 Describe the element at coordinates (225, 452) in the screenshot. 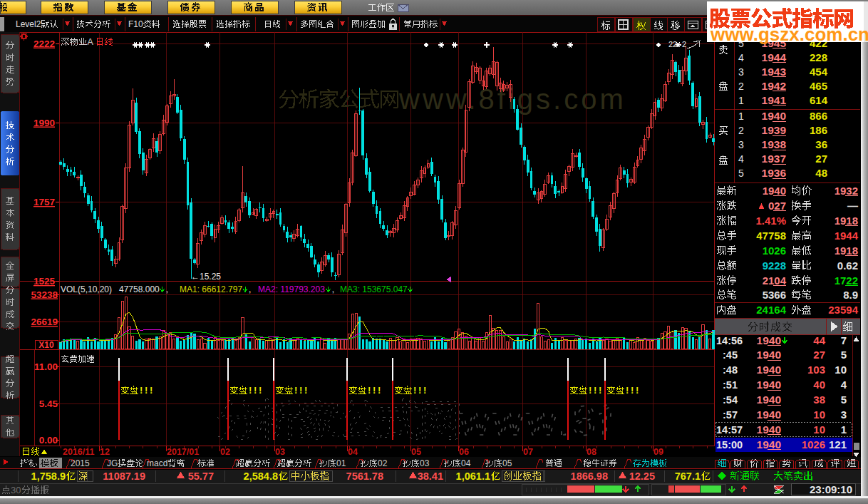

I see `svg-text: 02` at that location.